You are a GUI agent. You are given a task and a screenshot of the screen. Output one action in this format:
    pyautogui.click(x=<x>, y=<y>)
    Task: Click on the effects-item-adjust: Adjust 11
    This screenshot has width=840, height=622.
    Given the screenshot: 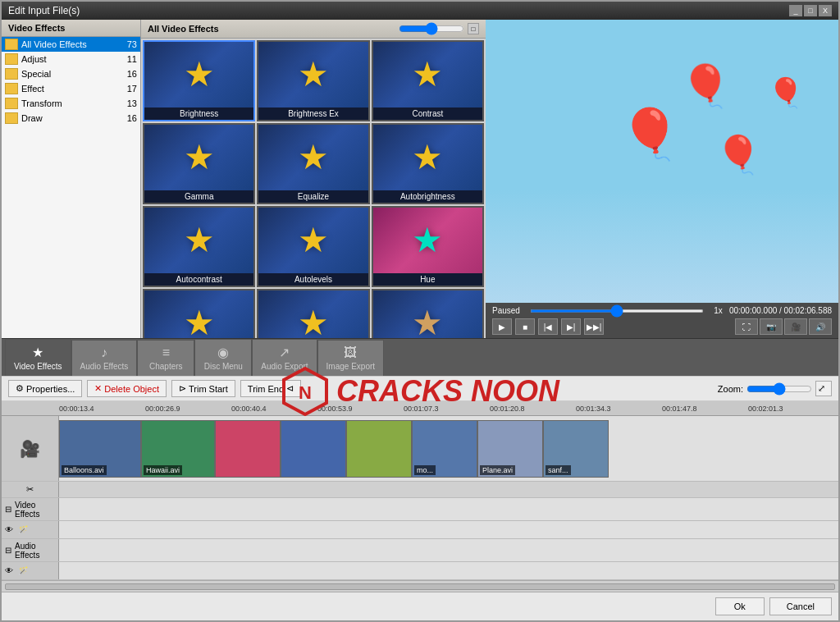 What is the action you would take?
    pyautogui.click(x=71, y=59)
    